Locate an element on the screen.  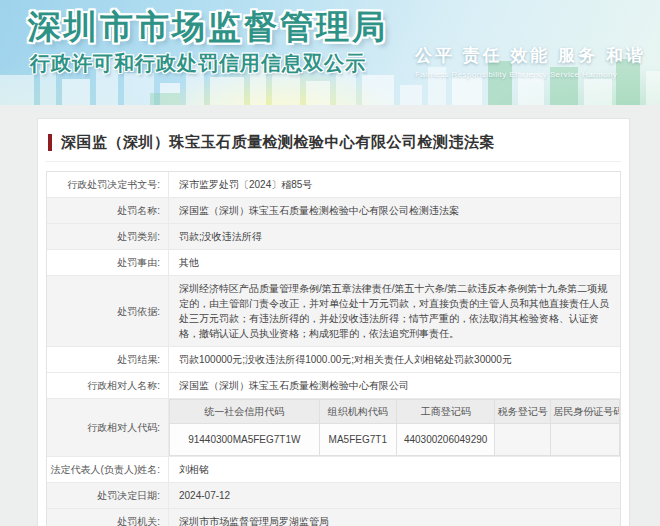
row-value: 罚款100000元;没收违法所得1000.00元;对相关责任人刘相铭处罚款300… is located at coordinates (394, 360).